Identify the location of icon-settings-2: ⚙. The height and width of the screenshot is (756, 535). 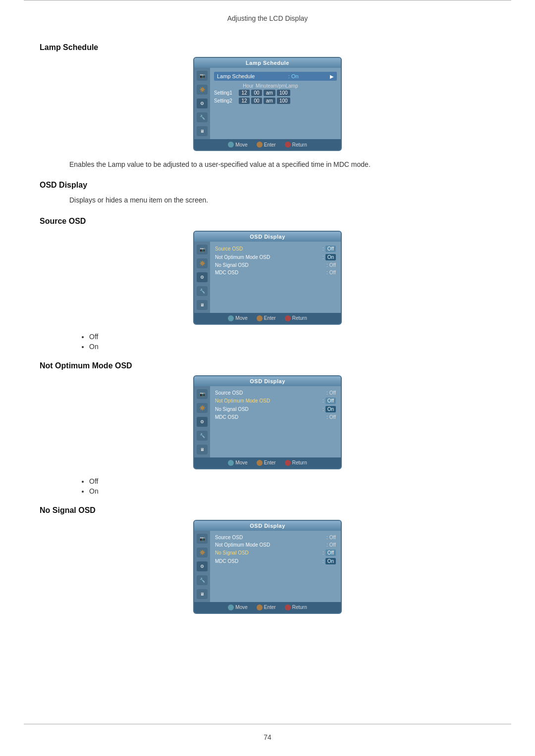
(202, 277).